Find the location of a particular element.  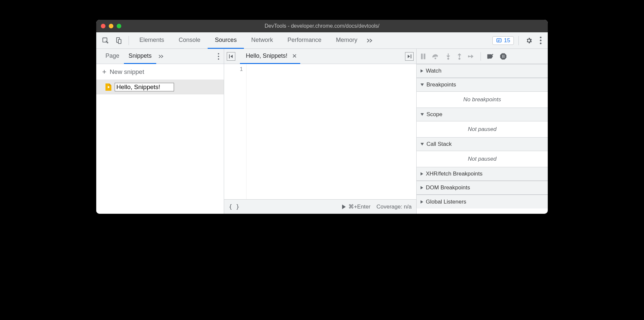

maximize-window-button is located at coordinates (119, 26).